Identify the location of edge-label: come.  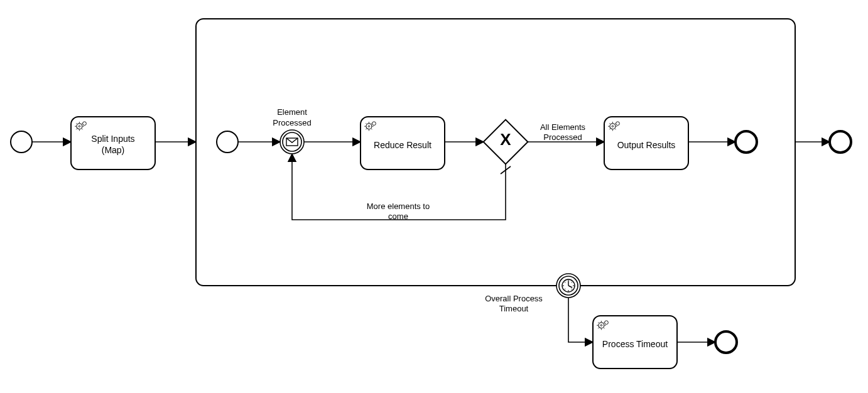
(398, 216).